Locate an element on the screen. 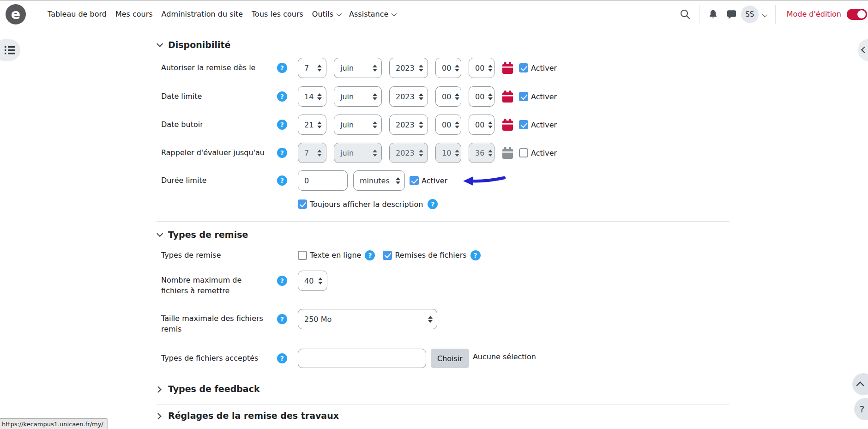 The height and width of the screenshot is (429, 868). select-value: 21 is located at coordinates (309, 125).